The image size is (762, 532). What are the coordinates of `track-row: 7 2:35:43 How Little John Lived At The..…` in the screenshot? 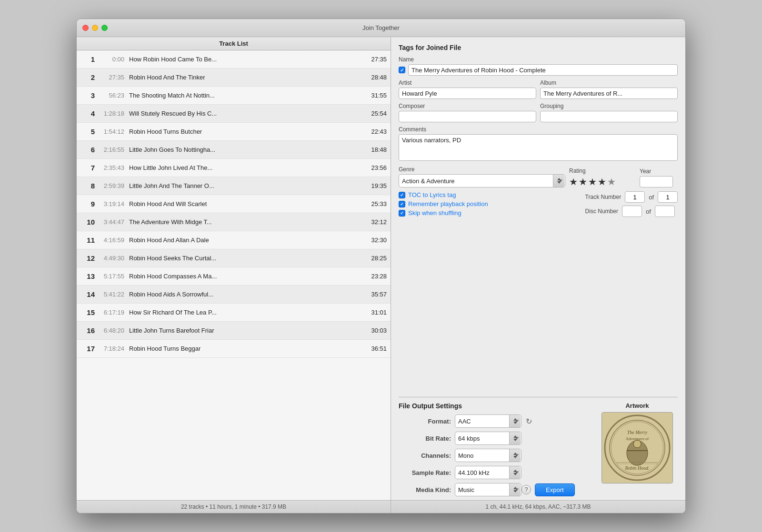 It's located at (233, 168).